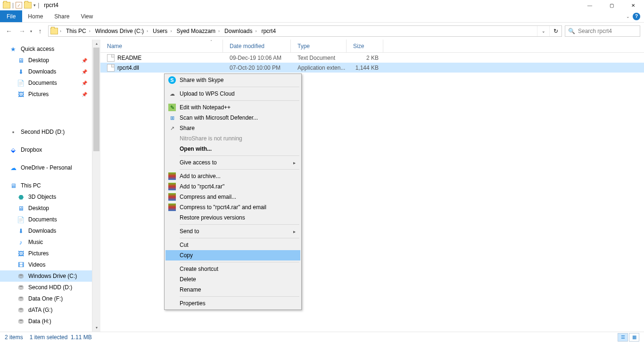 This screenshot has height=342, width=644. Describe the element at coordinates (46, 220) in the screenshot. I see `sidebar-documents2: 📄Documents` at that location.